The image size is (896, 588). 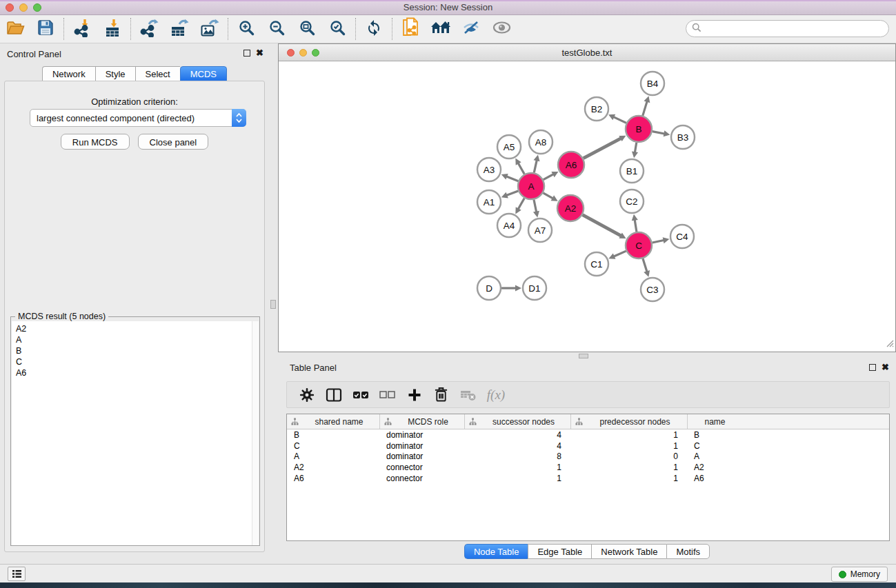 I want to click on edge-C-C2, so click(x=636, y=226).